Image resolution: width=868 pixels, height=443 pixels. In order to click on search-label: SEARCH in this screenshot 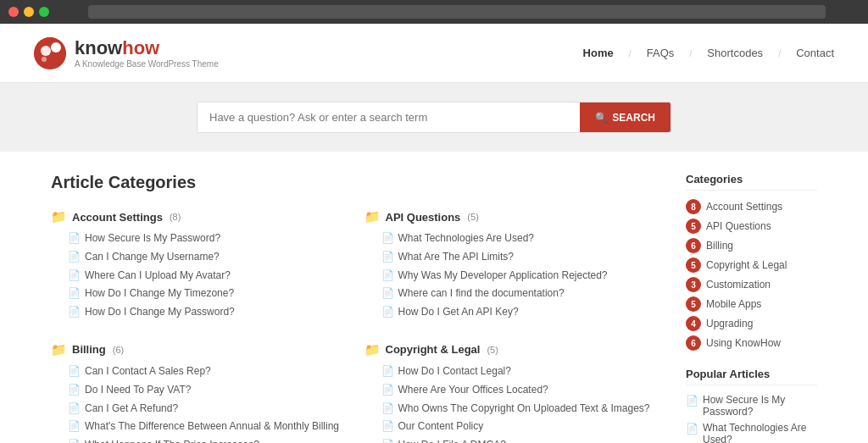, I will do `click(634, 118)`.